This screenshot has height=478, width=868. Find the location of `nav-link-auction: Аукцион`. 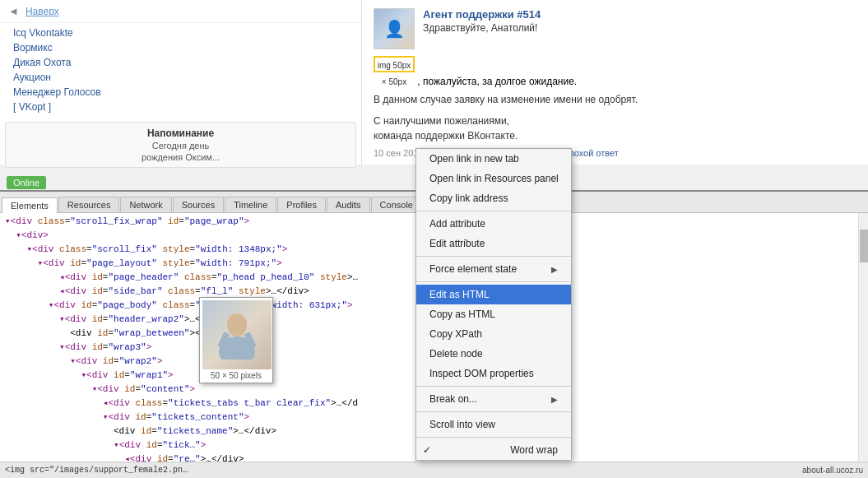

nav-link-auction: Аукцион is located at coordinates (181, 77).